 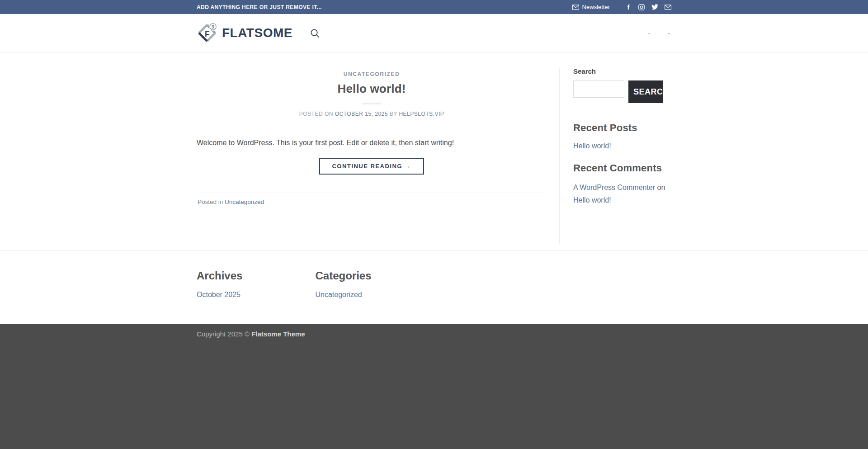 What do you see at coordinates (622, 194) in the screenshot?
I see `recent-comment-item: A WordPress Commenter on Hello world!` at bounding box center [622, 194].